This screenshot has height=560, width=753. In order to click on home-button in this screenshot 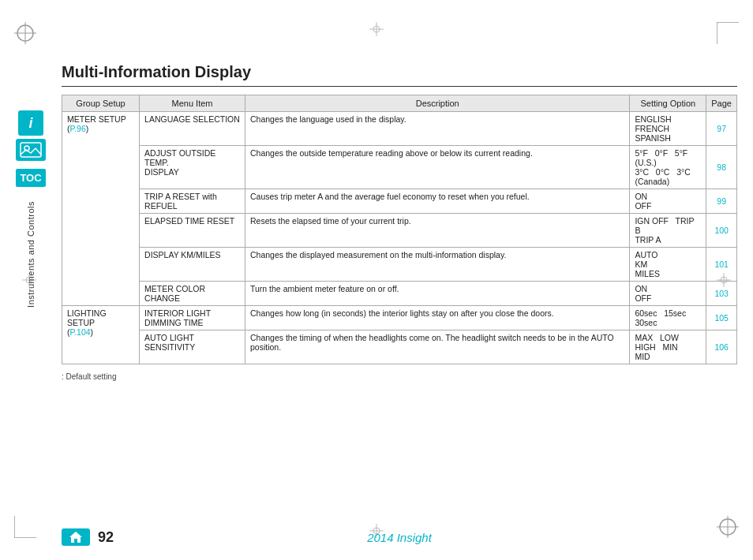, I will do `click(76, 537)`.